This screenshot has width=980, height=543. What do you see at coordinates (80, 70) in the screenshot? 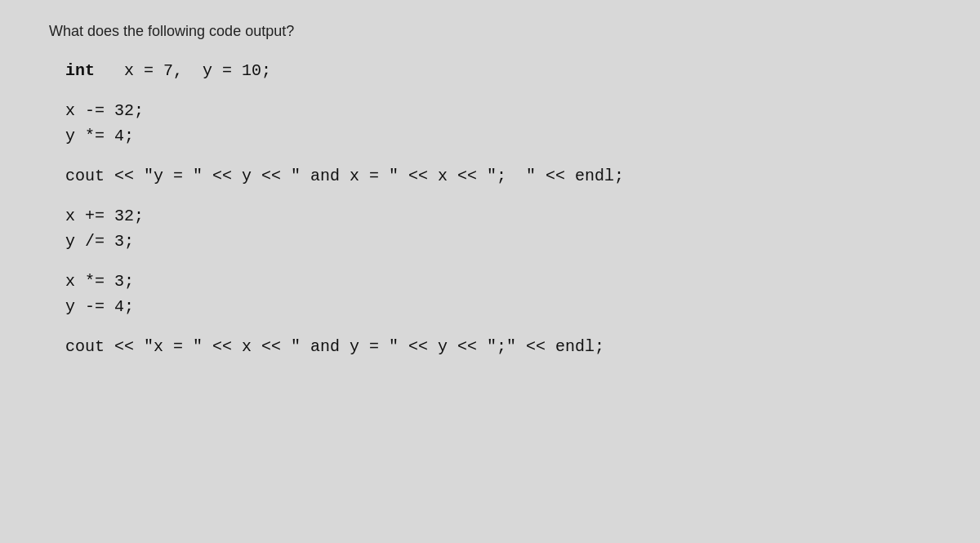
I see `keyword-int: int` at bounding box center [80, 70].